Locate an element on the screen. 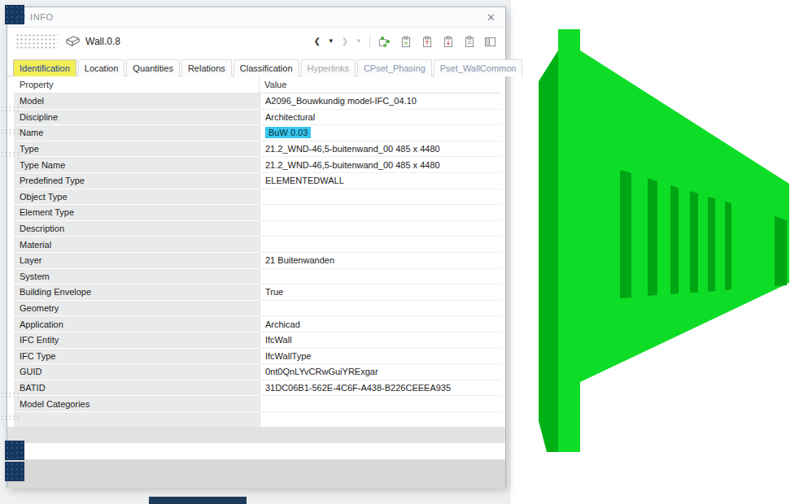 Image resolution: width=812 pixels, height=504 pixels. table-row: Element Type is located at coordinates (257, 213).